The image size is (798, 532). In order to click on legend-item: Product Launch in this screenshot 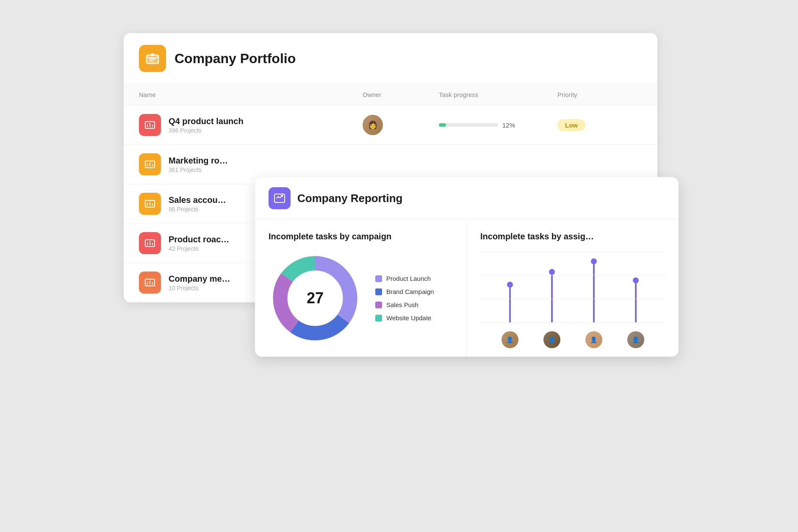, I will do `click(405, 279)`.